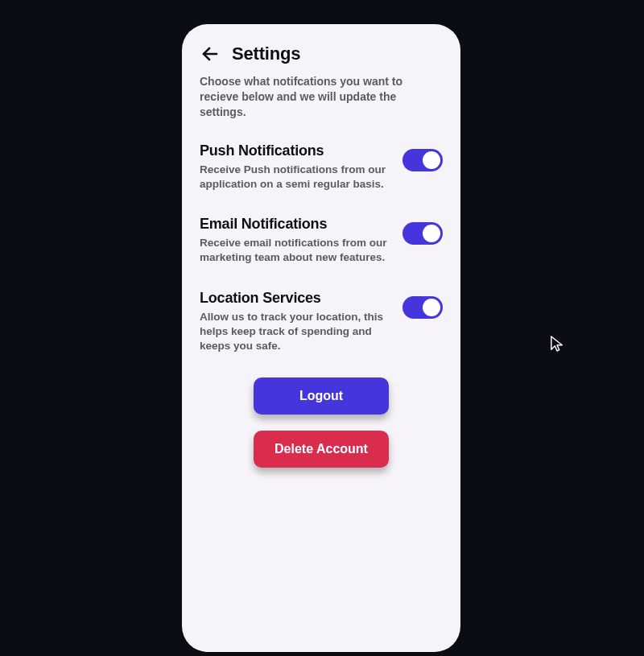  Describe the element at coordinates (295, 332) in the screenshot. I see `setting-description: Allow us to track your location, this he…` at that location.